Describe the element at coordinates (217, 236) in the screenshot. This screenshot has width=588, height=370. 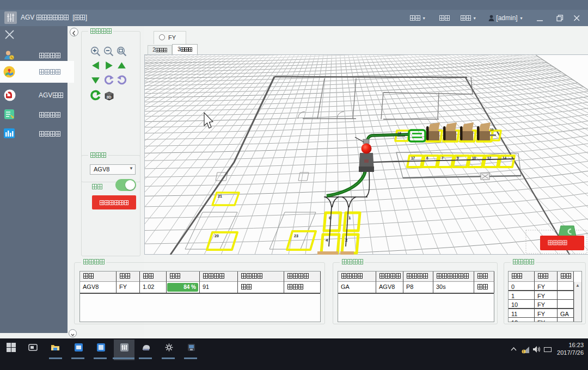
I see `svg-text: 20` at that location.